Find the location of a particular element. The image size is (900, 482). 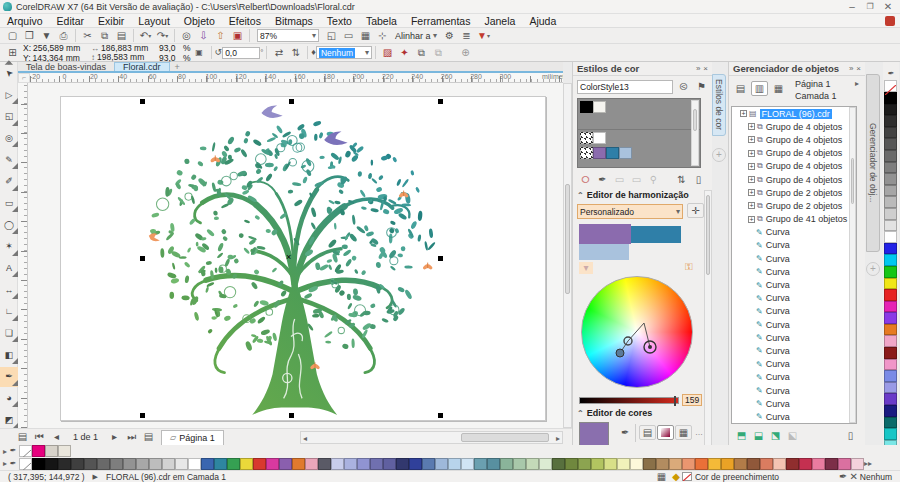

outline-width-dropdown: Nenhum▾ is located at coordinates (344, 52).